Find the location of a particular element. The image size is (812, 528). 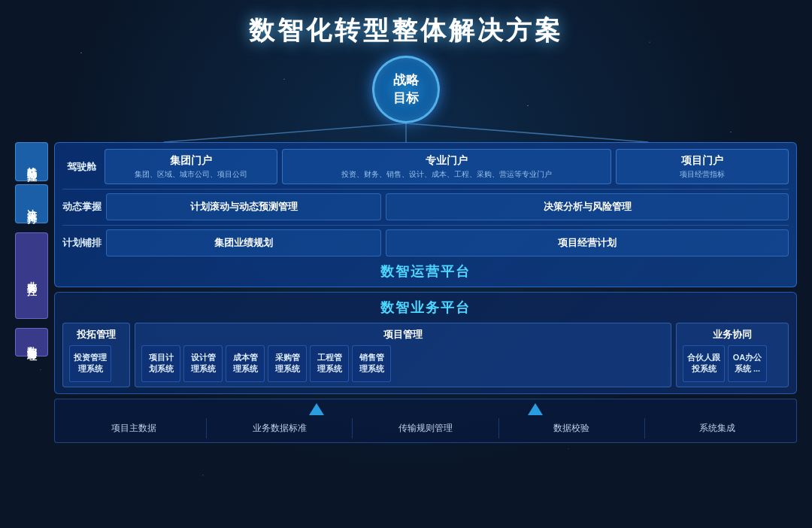

project-portal-sub: 项目经营指标 is located at coordinates (702, 174).